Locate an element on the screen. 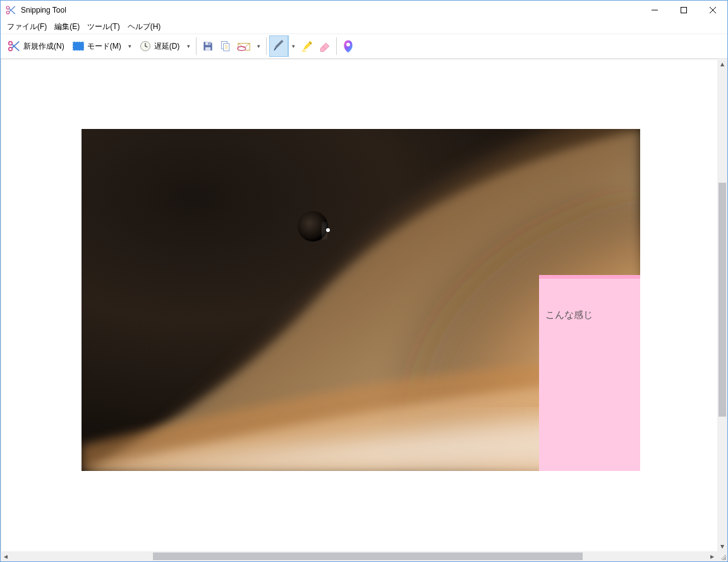 The width and height of the screenshot is (728, 562). mode-label: モード(M) is located at coordinates (104, 47).